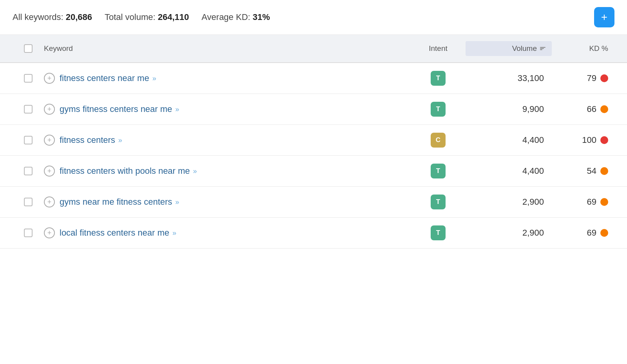 Image resolution: width=627 pixels, height=364 pixels. Describe the element at coordinates (509, 109) in the screenshot. I see `volume-cell: 9,900` at that location.